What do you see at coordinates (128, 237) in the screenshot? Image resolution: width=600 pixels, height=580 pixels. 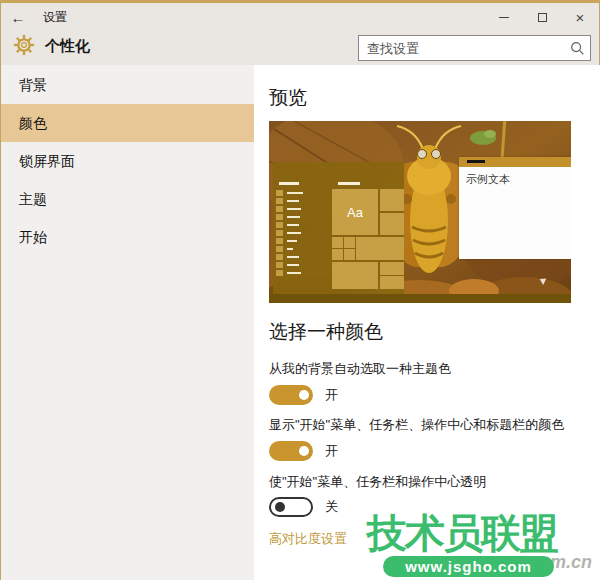 I see `sidebar-item-start: 开始` at bounding box center [128, 237].